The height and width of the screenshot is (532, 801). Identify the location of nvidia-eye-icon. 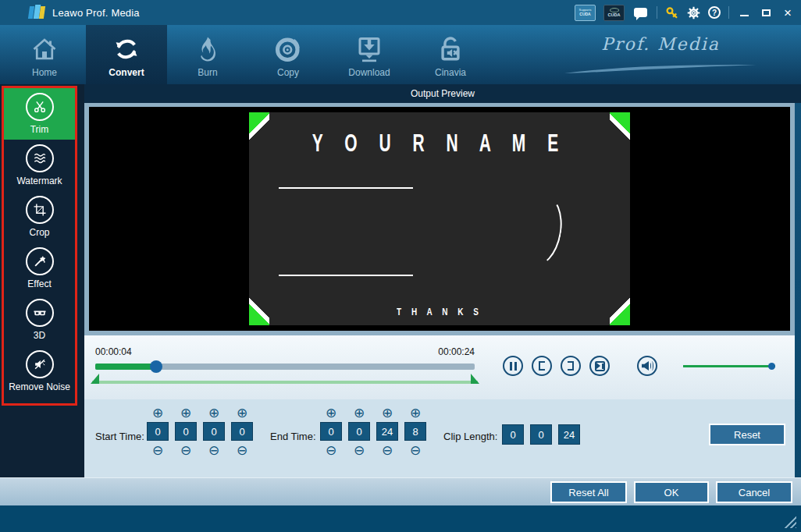
(614, 10).